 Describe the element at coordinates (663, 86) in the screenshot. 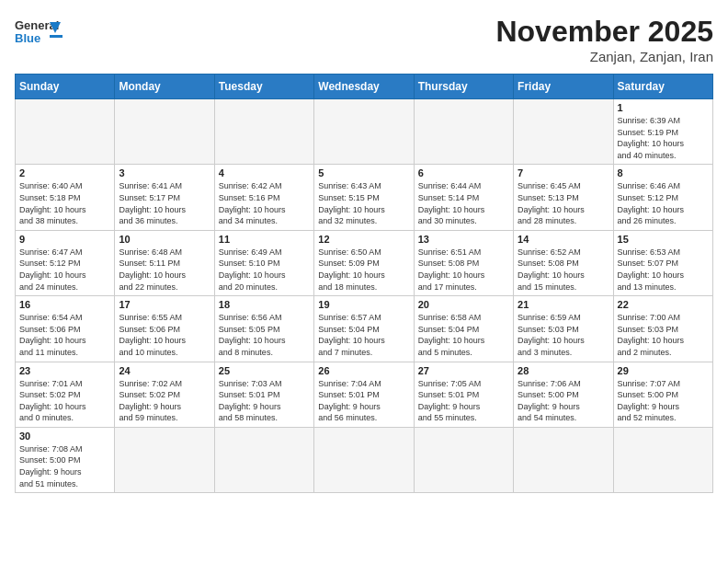

I see `weekday-header: Saturday` at that location.